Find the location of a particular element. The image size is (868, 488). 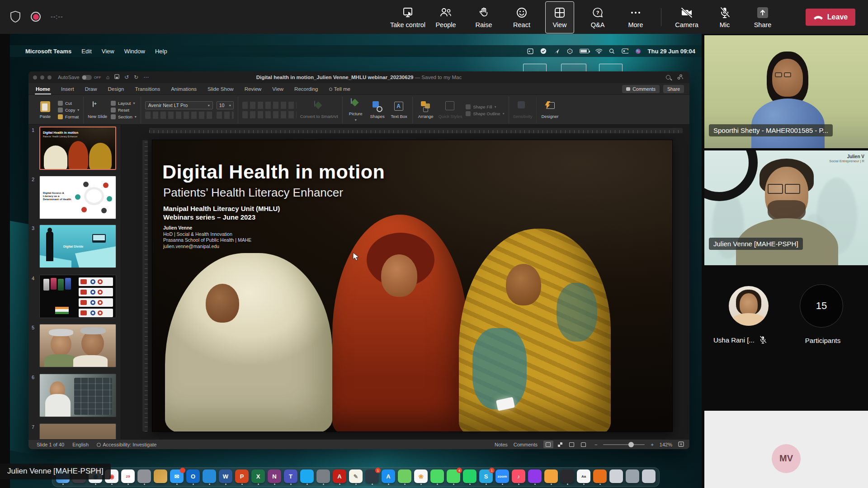

react-button: React is located at coordinates (522, 17).